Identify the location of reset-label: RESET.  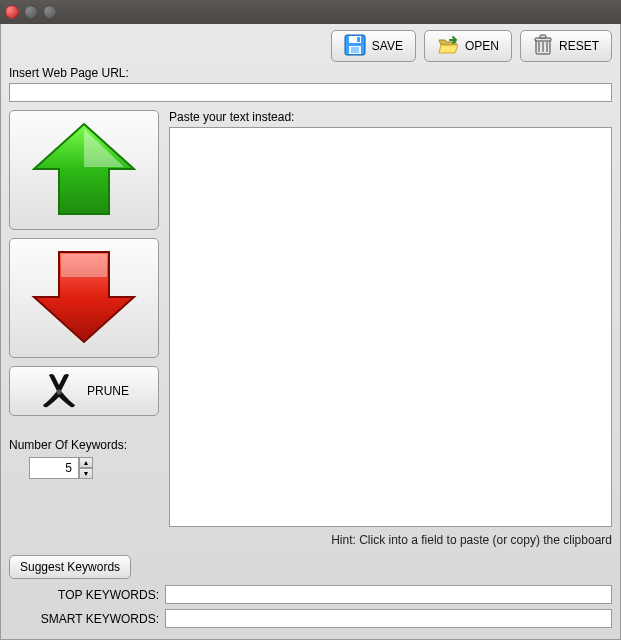
(579, 46).